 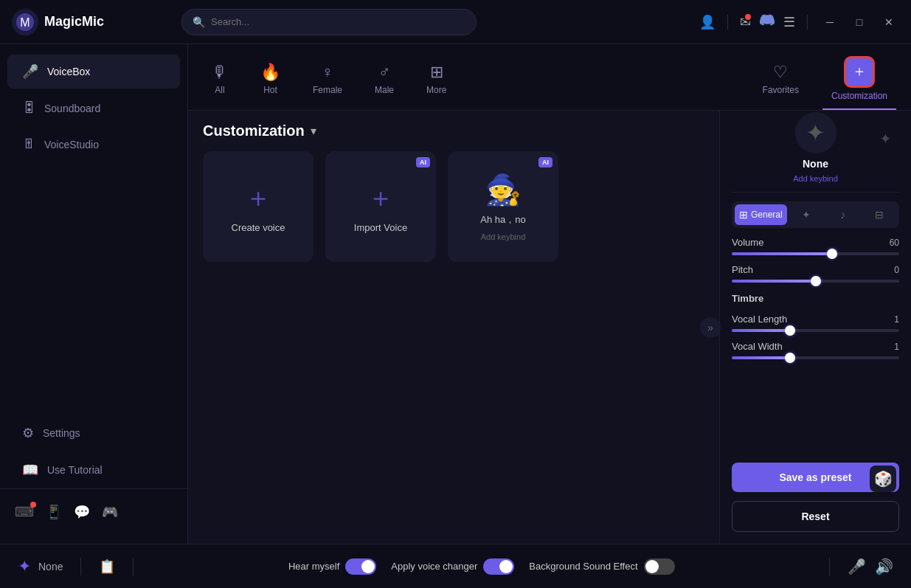 What do you see at coordinates (767, 22) in the screenshot?
I see `discord-icon` at bounding box center [767, 22].